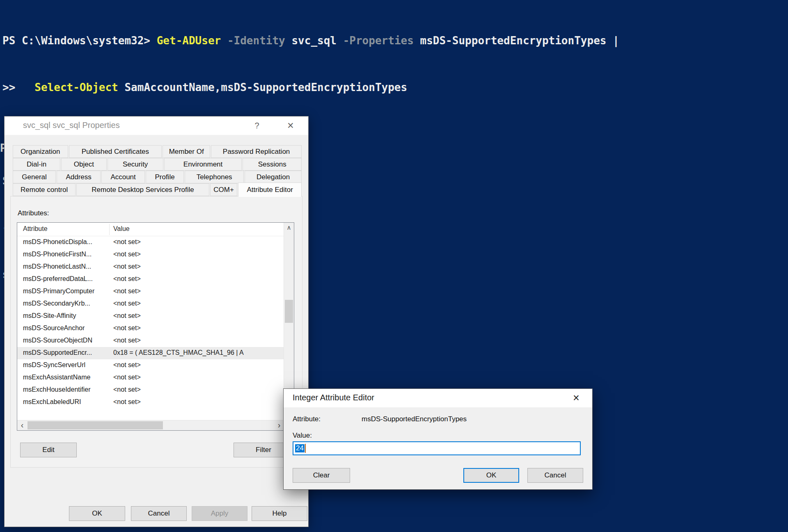  Describe the element at coordinates (257, 126) in the screenshot. I see `help-icon: ?` at that location.